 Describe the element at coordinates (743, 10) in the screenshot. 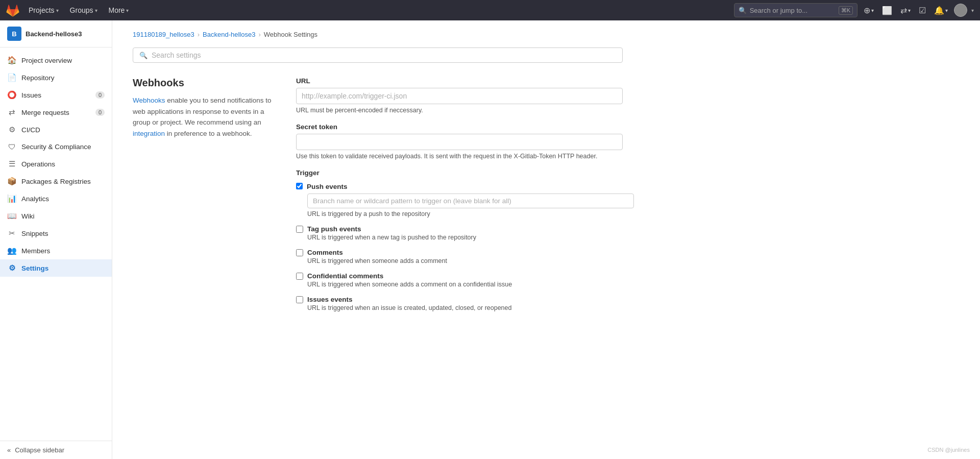

I see `search-icon: 🔍` at that location.